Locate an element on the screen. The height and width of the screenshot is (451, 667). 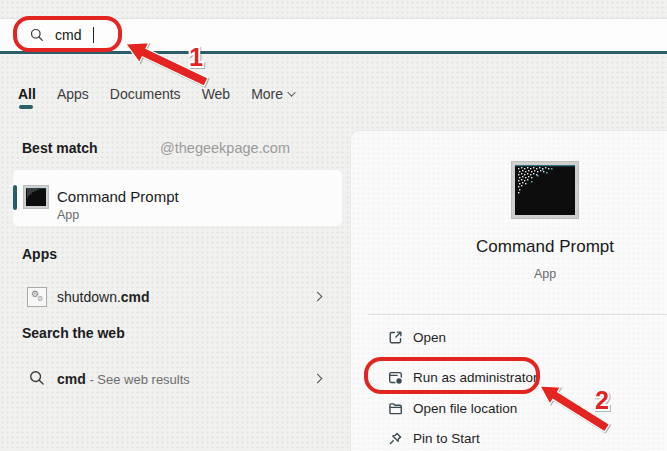
action-pin-to-start: Pin to Start is located at coordinates (434, 438).